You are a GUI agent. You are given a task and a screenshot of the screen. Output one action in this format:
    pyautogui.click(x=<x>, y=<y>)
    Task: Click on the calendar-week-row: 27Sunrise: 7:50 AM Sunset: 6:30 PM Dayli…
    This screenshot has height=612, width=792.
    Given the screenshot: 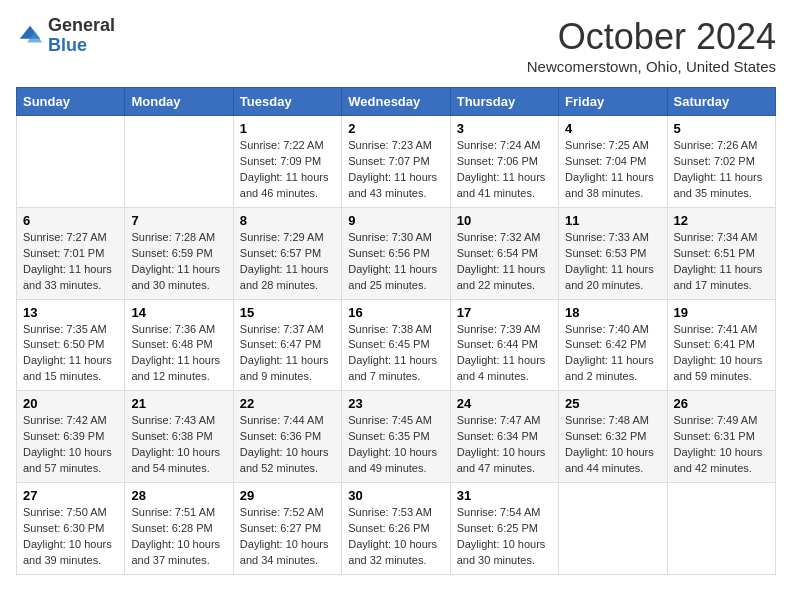 What is the action you would take?
    pyautogui.click(x=396, y=529)
    